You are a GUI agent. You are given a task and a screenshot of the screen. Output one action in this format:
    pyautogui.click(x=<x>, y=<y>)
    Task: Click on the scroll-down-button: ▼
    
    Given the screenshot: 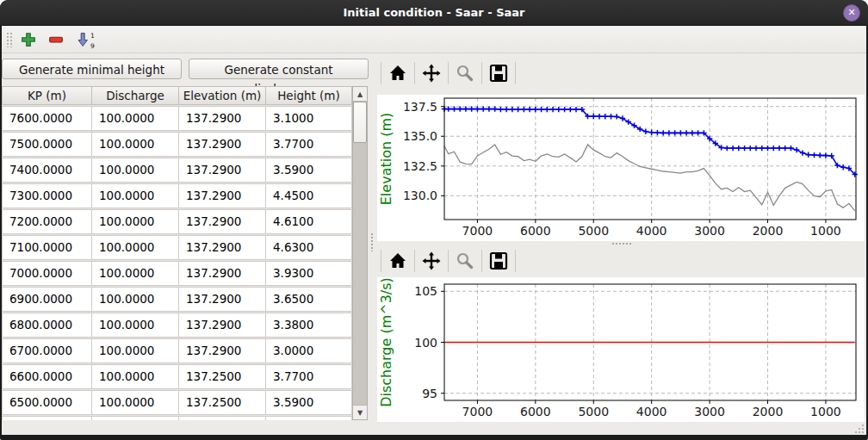 What is the action you would take?
    pyautogui.click(x=360, y=412)
    